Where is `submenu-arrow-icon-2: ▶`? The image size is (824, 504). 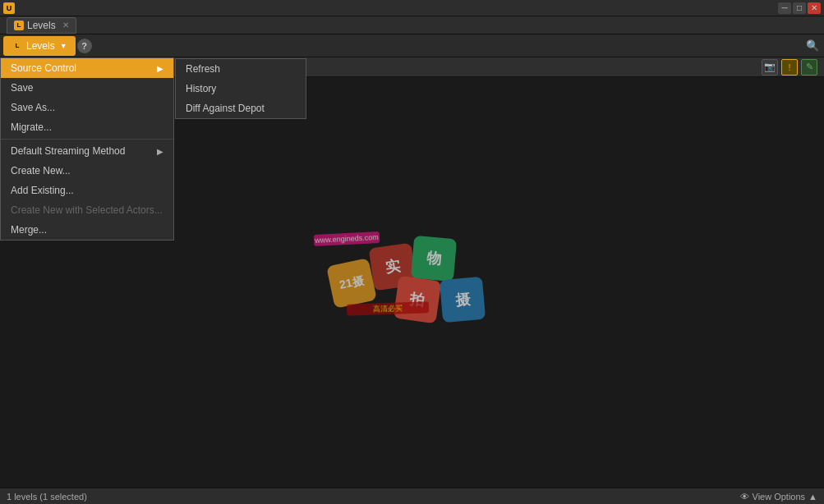 submenu-arrow-icon-2: ▶ is located at coordinates (160, 151).